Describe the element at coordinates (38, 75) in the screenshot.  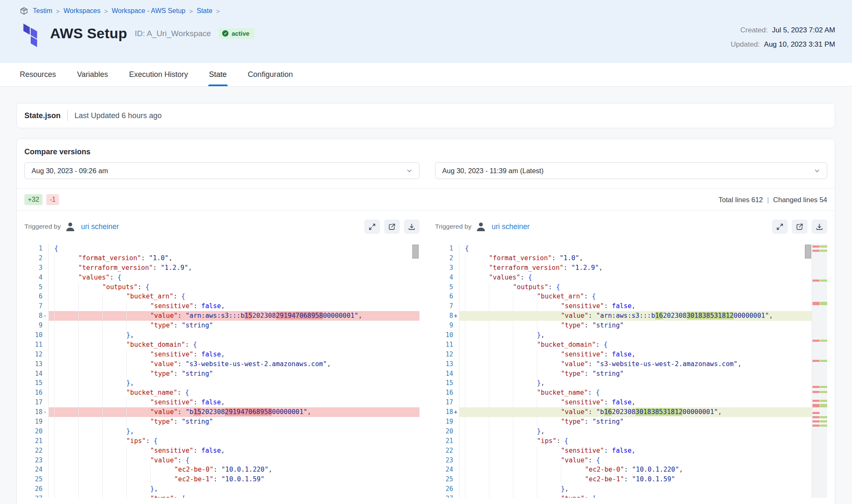
I see `tab-resources: Resources` at that location.